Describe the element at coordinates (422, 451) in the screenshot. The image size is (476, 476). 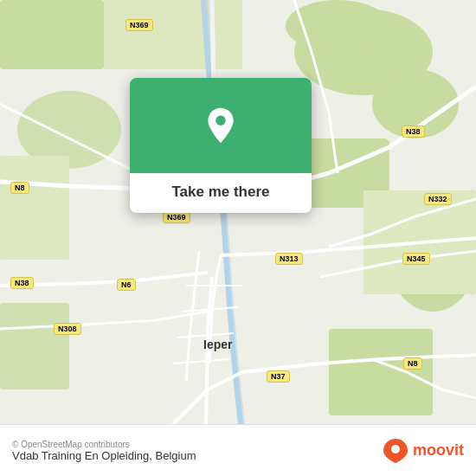
I see `moovit-logo: moovit` at that location.